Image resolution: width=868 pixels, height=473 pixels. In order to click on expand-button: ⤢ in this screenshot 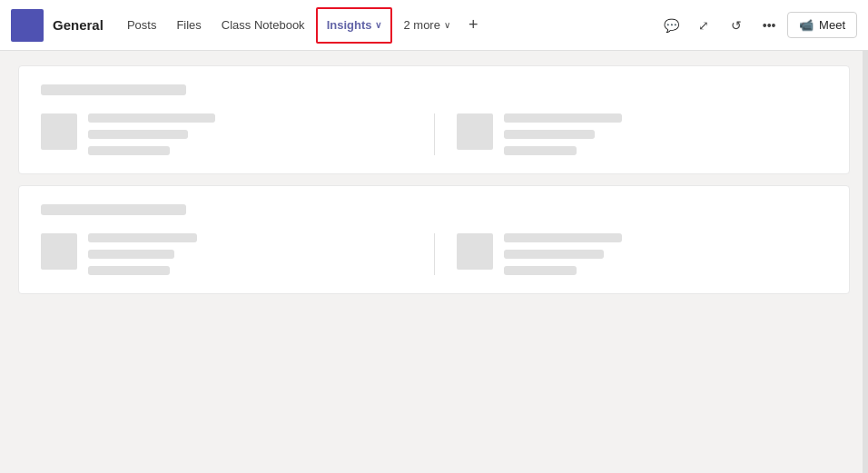, I will do `click(704, 25)`.